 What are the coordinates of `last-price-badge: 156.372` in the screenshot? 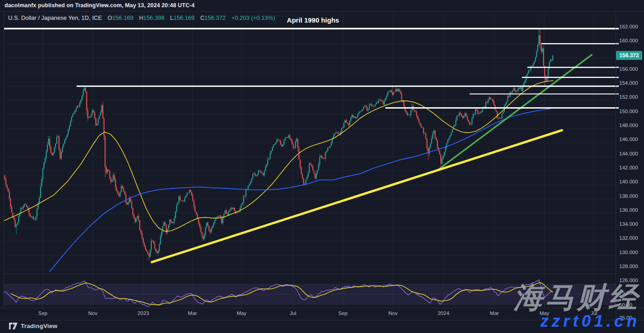 It's located at (629, 55).